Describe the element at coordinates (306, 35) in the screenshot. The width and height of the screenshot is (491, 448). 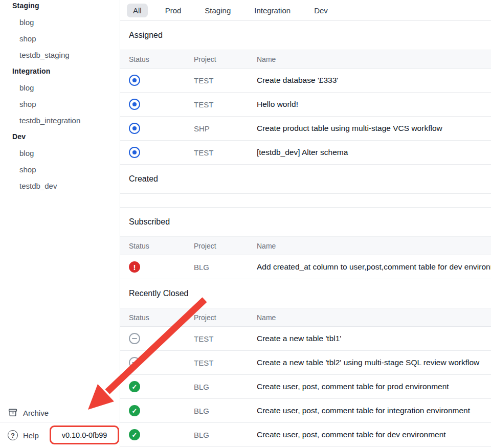
I see `section-title-assigned: Assigned` at that location.